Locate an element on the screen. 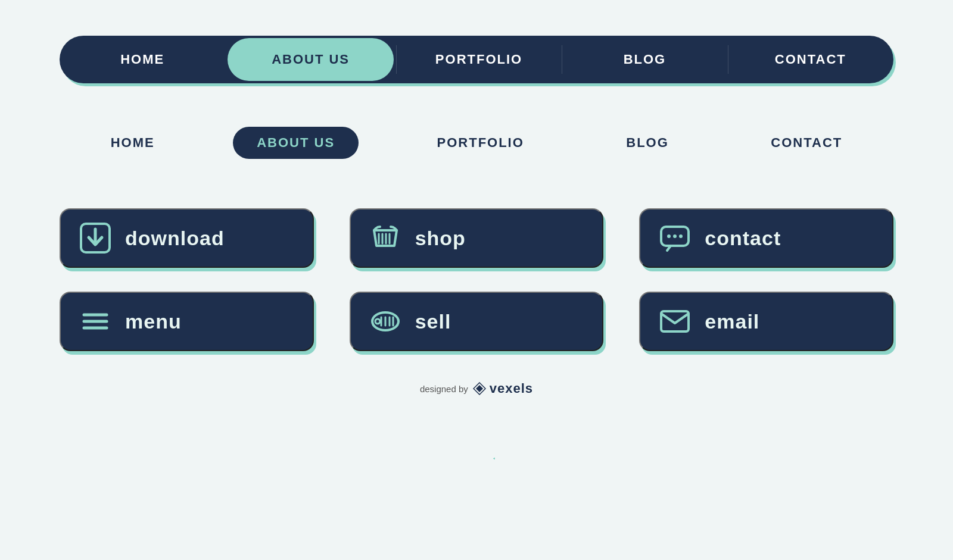 The image size is (953, 560). menu-label: menu is located at coordinates (154, 321).